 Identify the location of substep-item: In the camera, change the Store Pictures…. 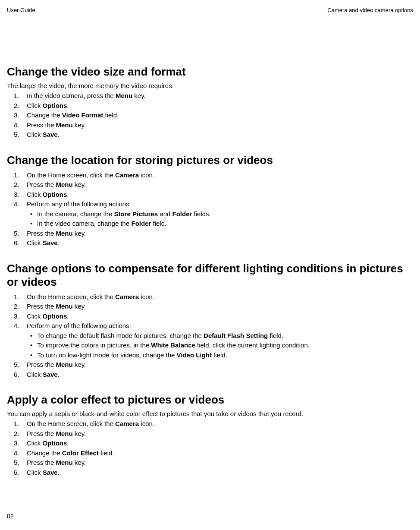
(220, 214).